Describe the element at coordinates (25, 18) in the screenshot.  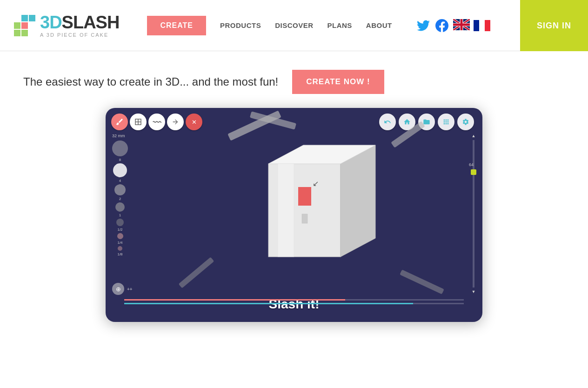
I see `logo-cross-tc` at that location.